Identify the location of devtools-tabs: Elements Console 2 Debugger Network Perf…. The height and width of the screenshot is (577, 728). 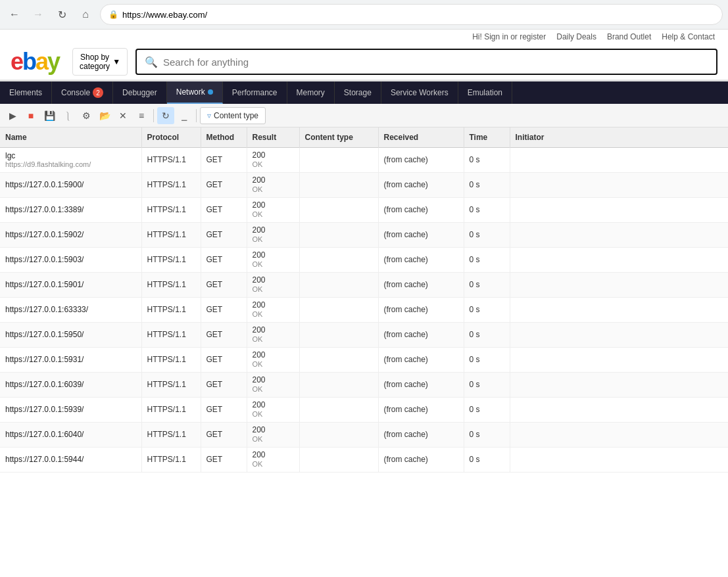
(364, 93).